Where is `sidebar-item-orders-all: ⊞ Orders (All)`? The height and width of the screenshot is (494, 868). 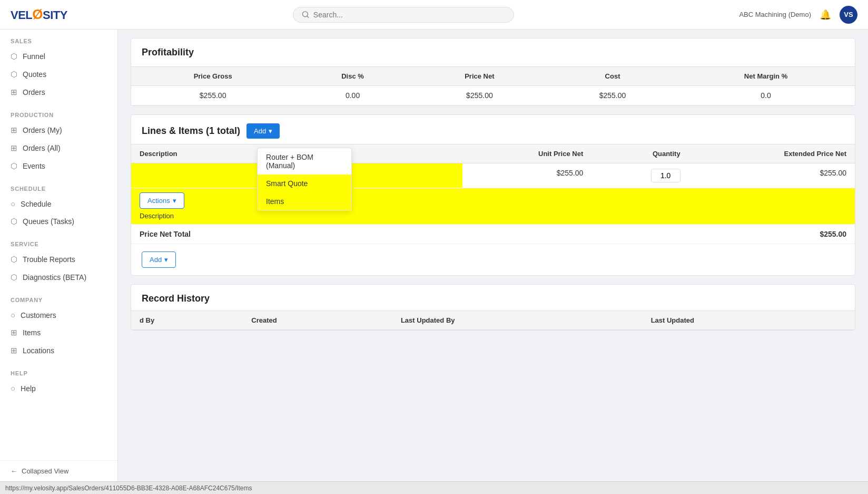 sidebar-item-orders-all: ⊞ Orders (All) is located at coordinates (59, 148).